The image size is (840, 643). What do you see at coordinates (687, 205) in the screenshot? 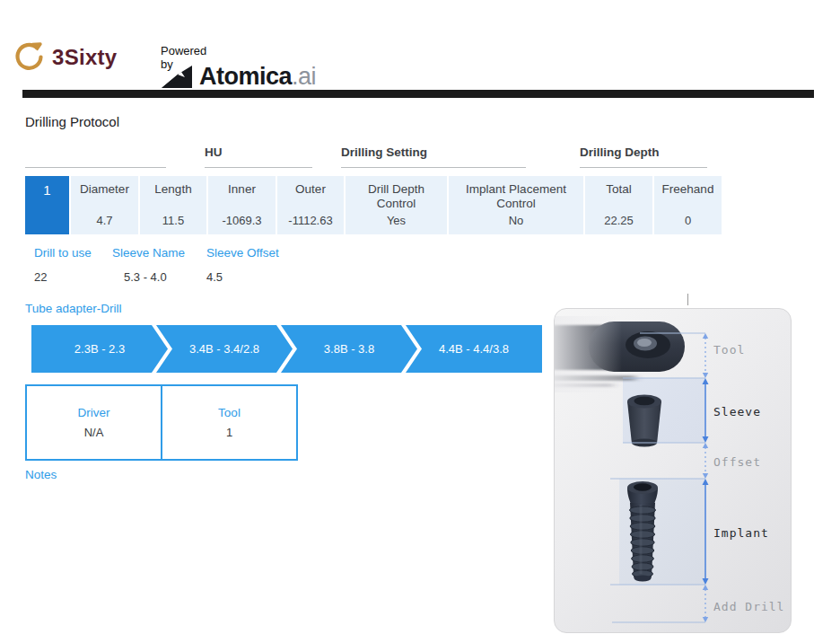
I see `col-freehand: Freehand 0` at bounding box center [687, 205].